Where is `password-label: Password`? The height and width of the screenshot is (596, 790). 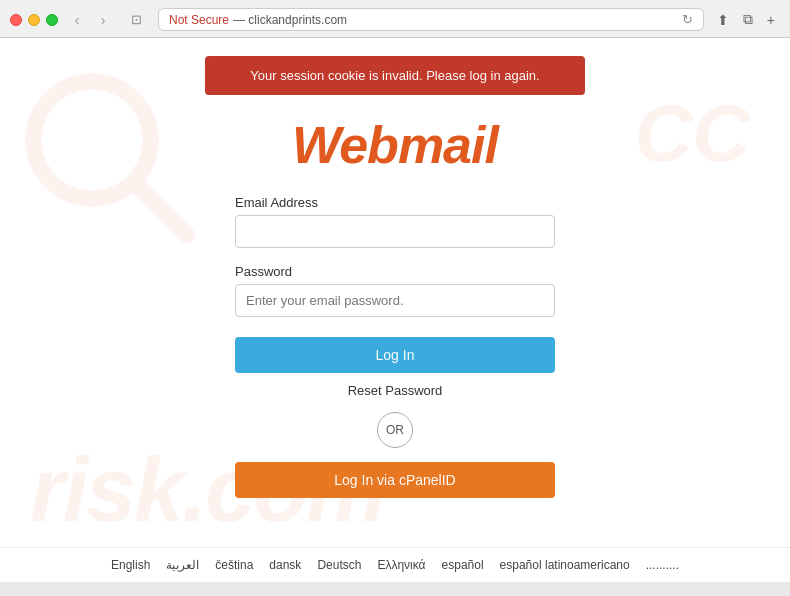 password-label: Password is located at coordinates (395, 272).